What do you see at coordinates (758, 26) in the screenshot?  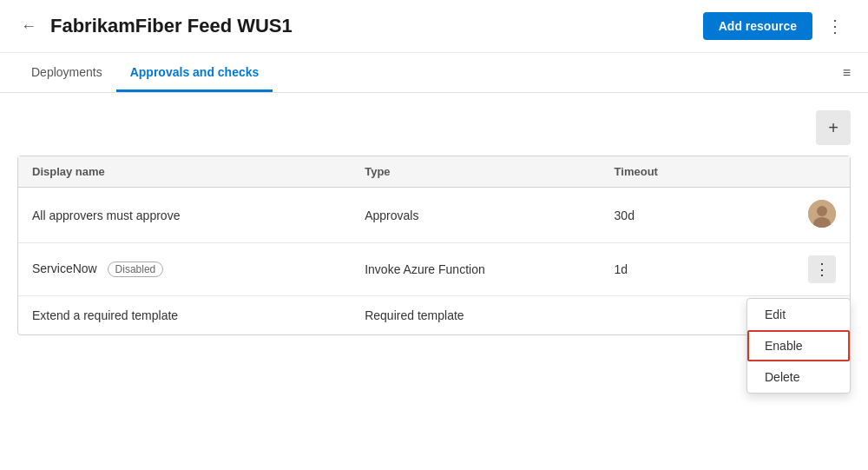 I see `add-resource-button: Add resource` at bounding box center [758, 26].